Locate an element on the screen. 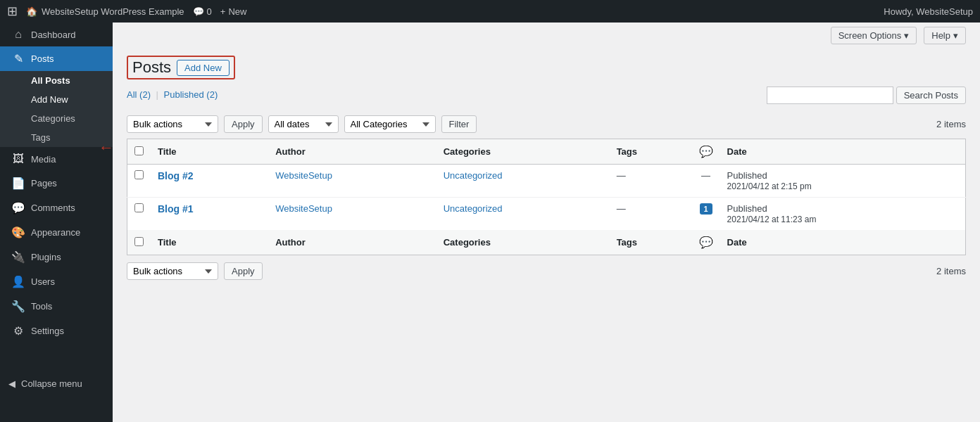 This screenshot has height=422, width=980. sidebar-item-label: Dashboard is located at coordinates (54, 35).